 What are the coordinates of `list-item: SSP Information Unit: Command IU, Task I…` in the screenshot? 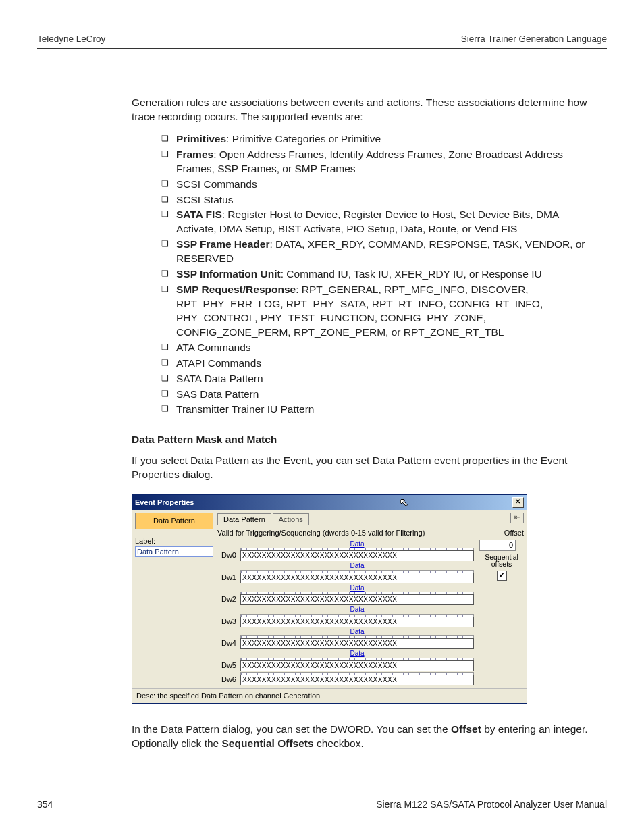 It's located at (381, 274).